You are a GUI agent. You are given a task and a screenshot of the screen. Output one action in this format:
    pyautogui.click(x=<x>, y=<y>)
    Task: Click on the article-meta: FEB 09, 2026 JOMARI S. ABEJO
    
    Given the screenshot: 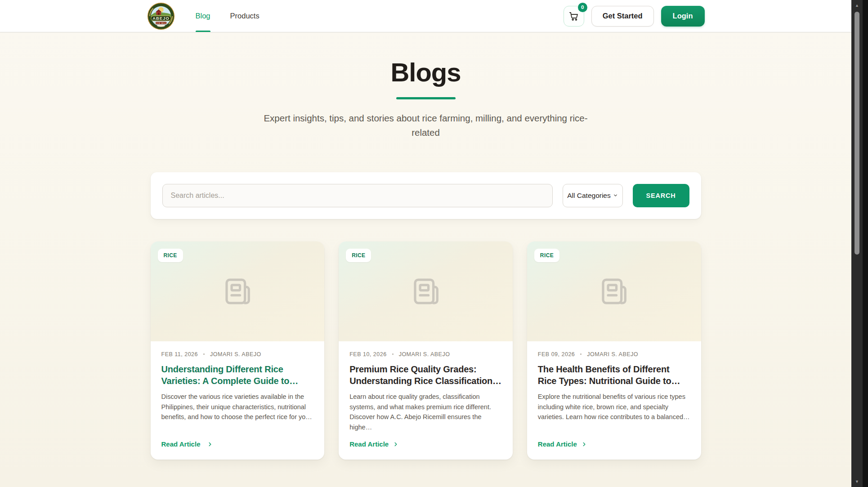 What is the action you would take?
    pyautogui.click(x=614, y=354)
    